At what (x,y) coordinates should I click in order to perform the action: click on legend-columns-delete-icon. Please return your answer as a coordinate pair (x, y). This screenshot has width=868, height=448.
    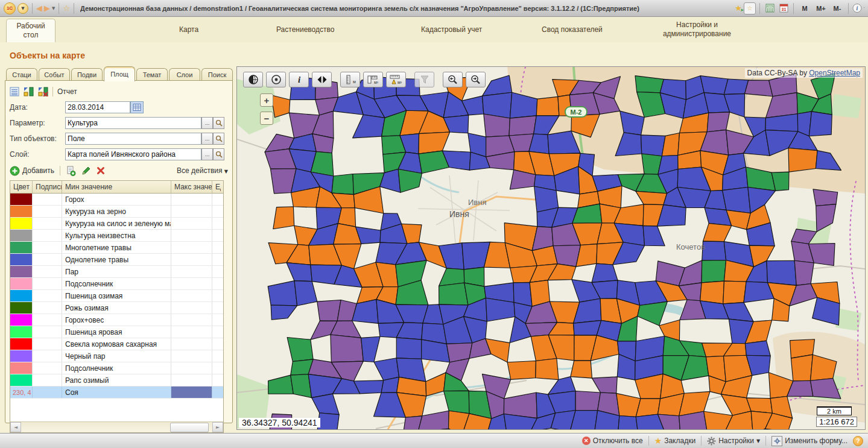
    Looking at the image, I should click on (43, 92).